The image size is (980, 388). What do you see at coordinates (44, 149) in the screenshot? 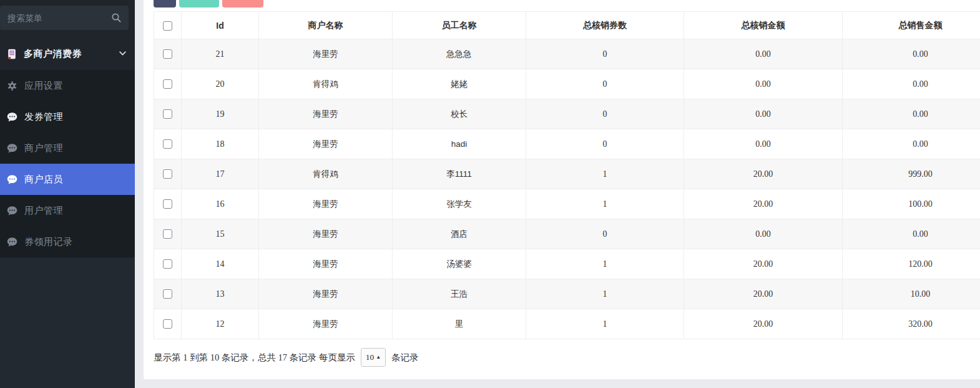
I see `sidebar-item-label: 商户管理` at bounding box center [44, 149].